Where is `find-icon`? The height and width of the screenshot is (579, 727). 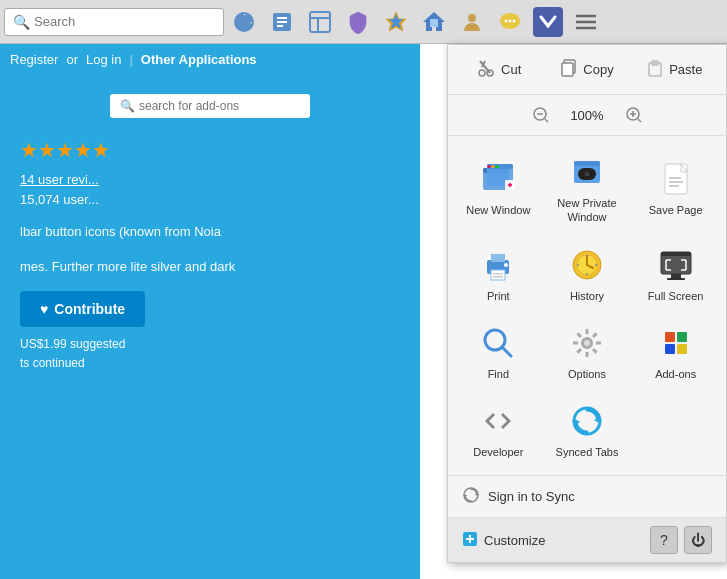 find-icon is located at coordinates (498, 343).